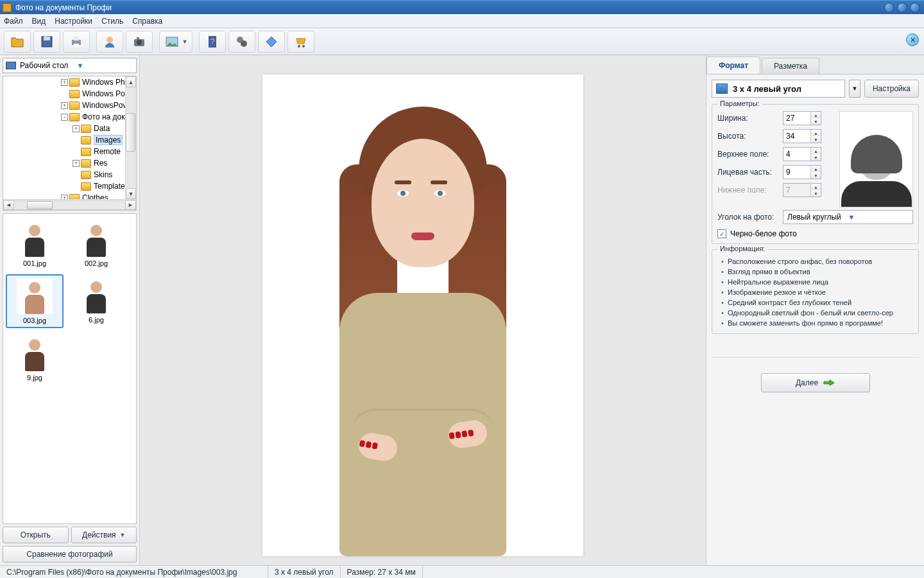  Describe the element at coordinates (802, 154) in the screenshot. I see `top-margin-spinner: ▲▼` at that location.